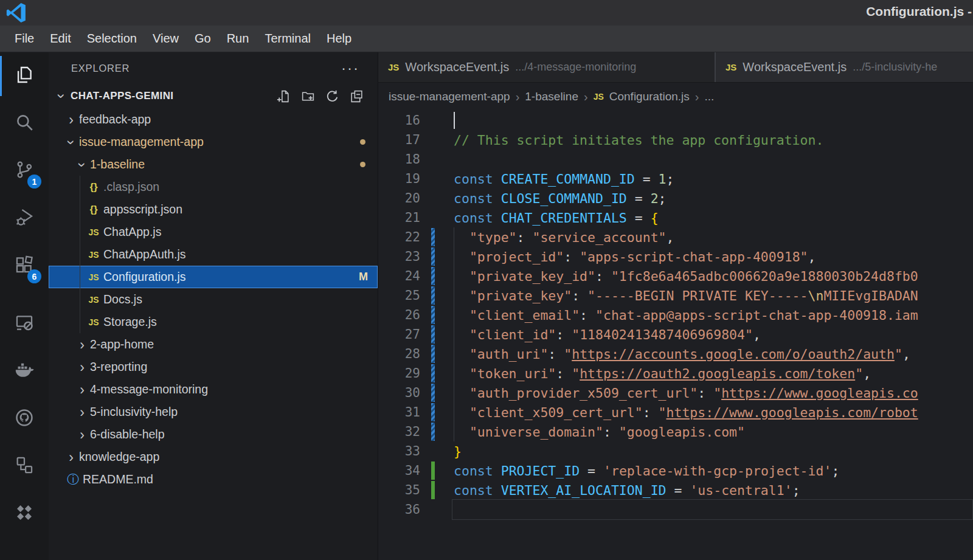 The image size is (973, 560). Describe the element at coordinates (24, 218) in the screenshot. I see `activity-run-debug` at that location.